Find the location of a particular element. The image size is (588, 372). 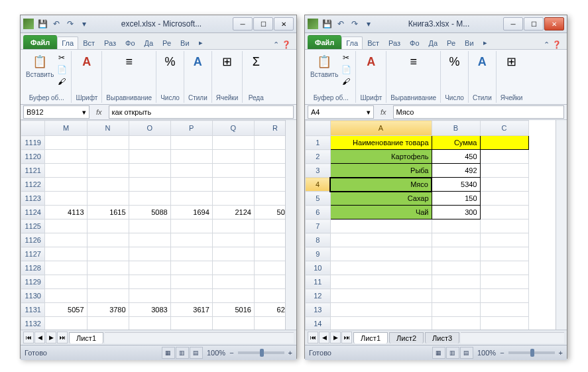

sheet-nav-prev: ◀ is located at coordinates (40, 338).